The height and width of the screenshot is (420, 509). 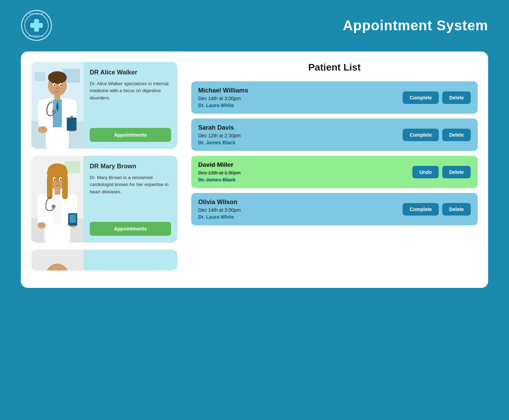 I want to click on doctor-name-2: DR Mary Brown, so click(x=130, y=166).